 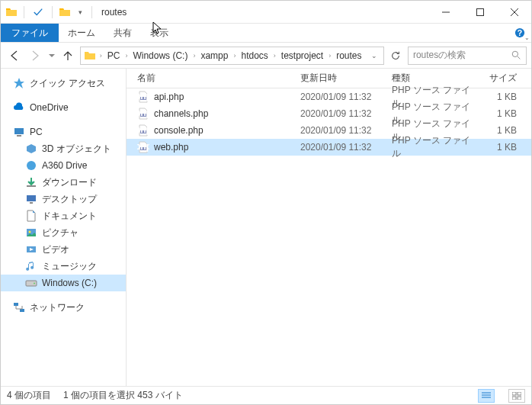 What do you see at coordinates (35, 56) in the screenshot?
I see `forward-button` at bounding box center [35, 56].